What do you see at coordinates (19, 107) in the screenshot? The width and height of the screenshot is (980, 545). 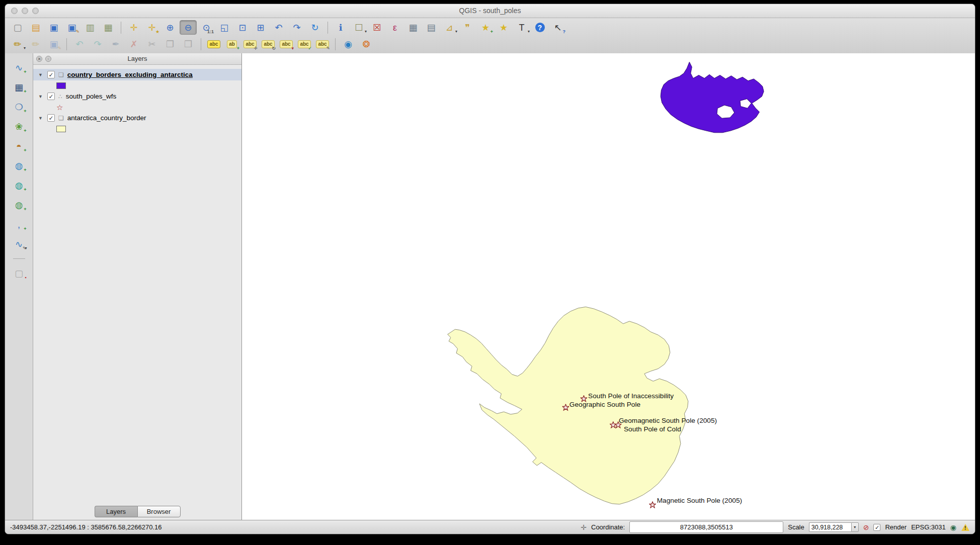 I see `add-postgis-layer-button: ❍+` at bounding box center [19, 107].